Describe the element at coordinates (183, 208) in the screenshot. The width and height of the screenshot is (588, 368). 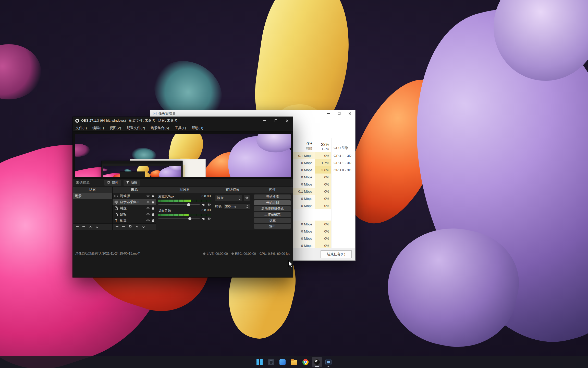
I see `obs-docks: 场景 场景 来源 游戏源显示器采集 3键盘鼠标T配置` at that location.